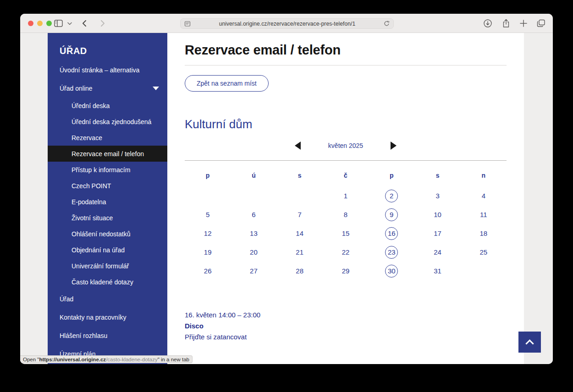 The width and height of the screenshot is (573, 392). I want to click on calendar-day-cell: 28, so click(300, 271).